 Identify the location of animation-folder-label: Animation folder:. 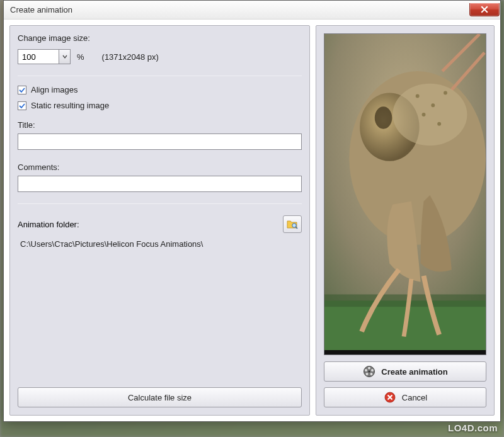
(49, 224).